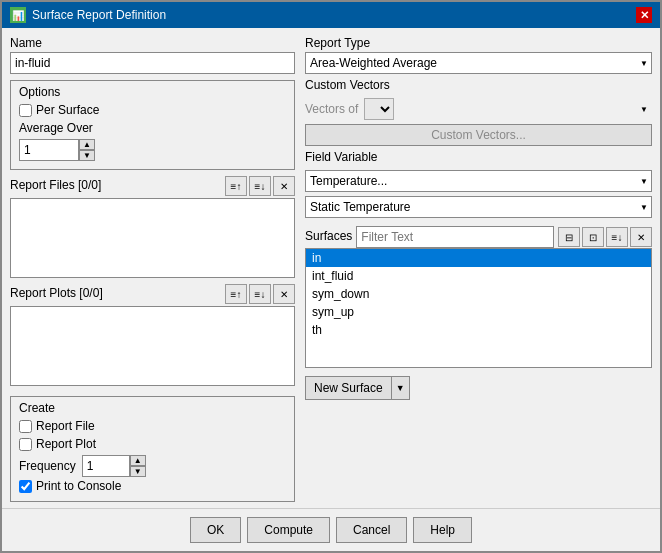 The image size is (662, 553). What do you see at coordinates (605, 237) in the screenshot?
I see `surfaces-icons: ⊟ ⊡ ≡↓ ✕` at bounding box center [605, 237].